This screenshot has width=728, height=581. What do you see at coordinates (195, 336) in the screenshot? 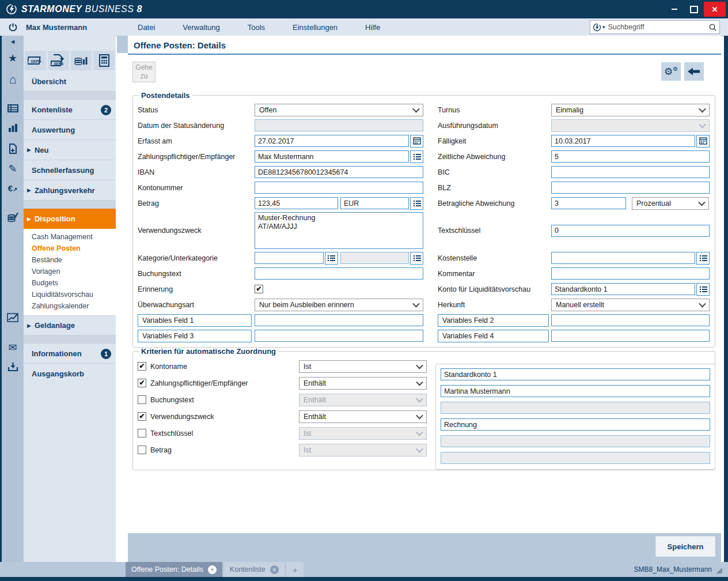
I see `variables-feld-3-label: Variables Feld 3` at bounding box center [195, 336].